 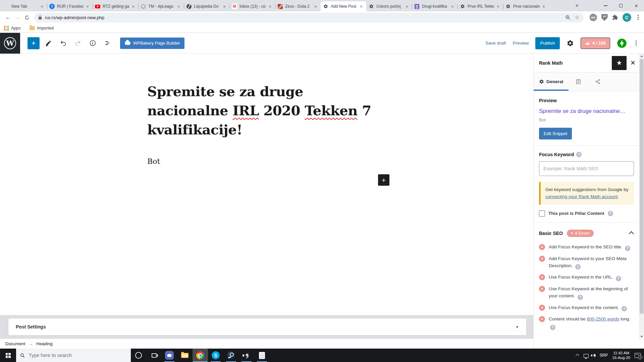 I want to click on redo-button, so click(x=78, y=43).